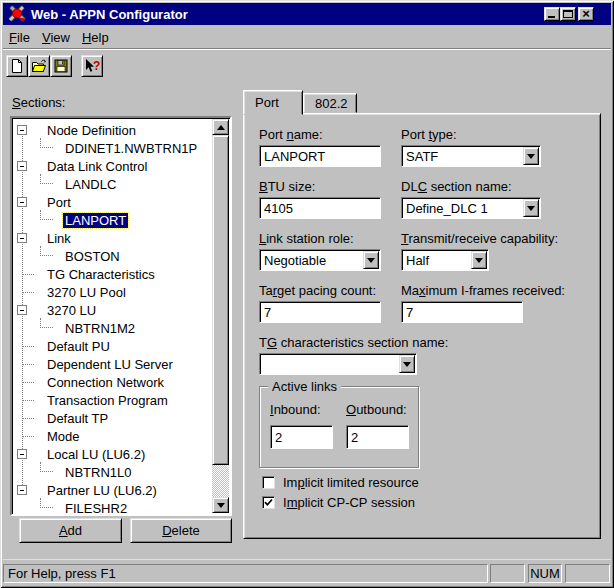 Image resolution: width=614 pixels, height=588 pixels. I want to click on implicit-limited-resource-label: Implicit limited resource, so click(351, 482).